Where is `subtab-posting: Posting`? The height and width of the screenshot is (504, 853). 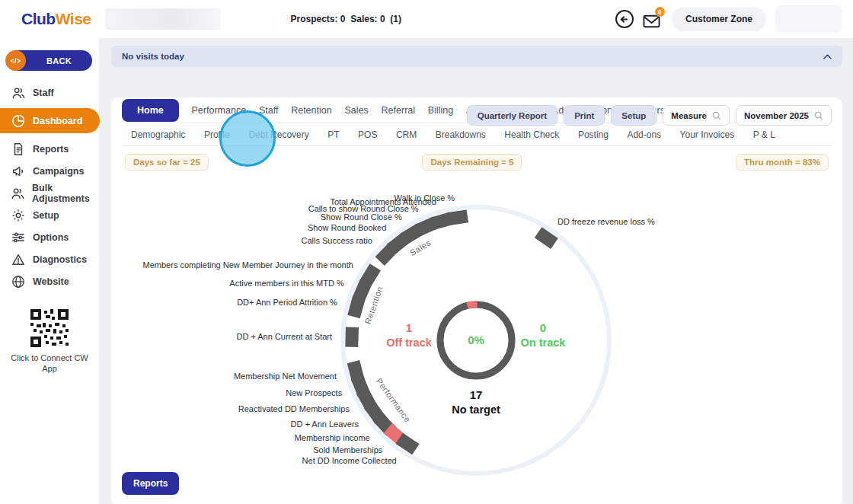 subtab-posting: Posting is located at coordinates (593, 135).